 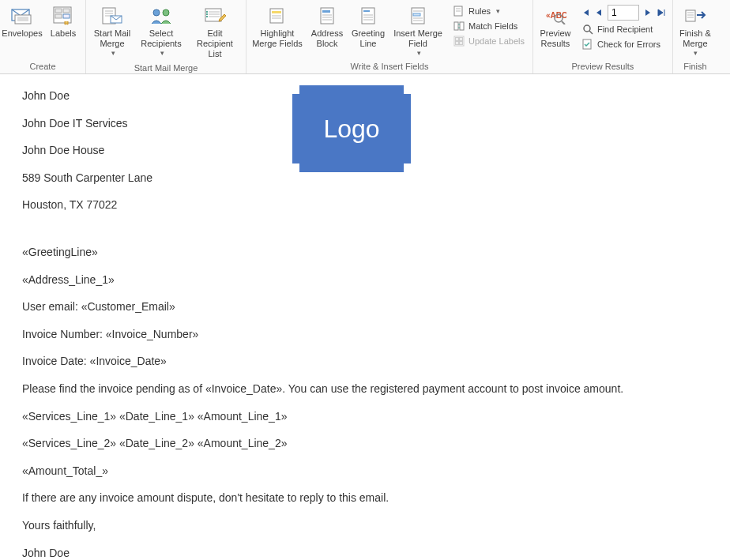 What do you see at coordinates (599, 13) in the screenshot?
I see `prev-record-button` at bounding box center [599, 13].